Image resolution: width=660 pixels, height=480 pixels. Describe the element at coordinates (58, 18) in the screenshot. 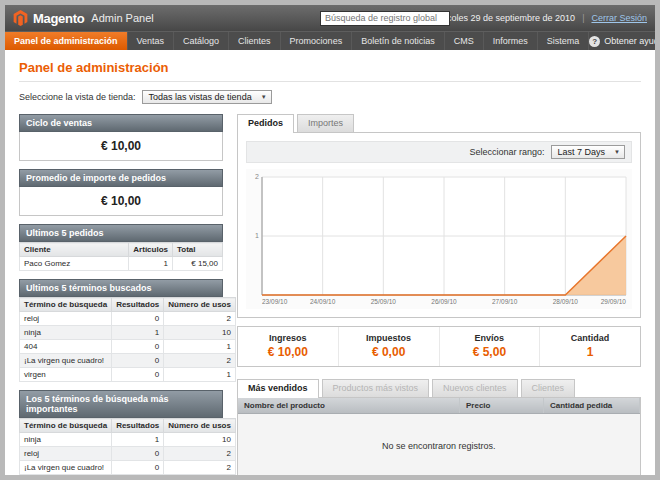

I see `logo-text: Magento` at that location.